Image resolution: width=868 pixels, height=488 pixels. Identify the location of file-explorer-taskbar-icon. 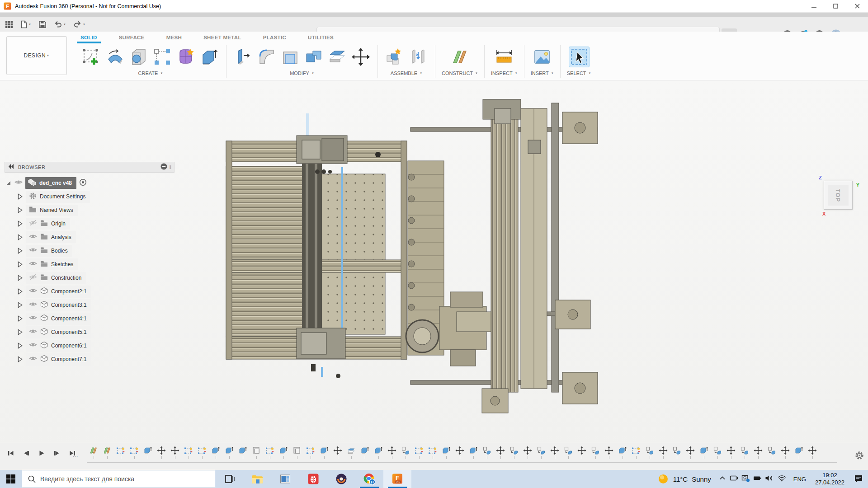
(257, 479).